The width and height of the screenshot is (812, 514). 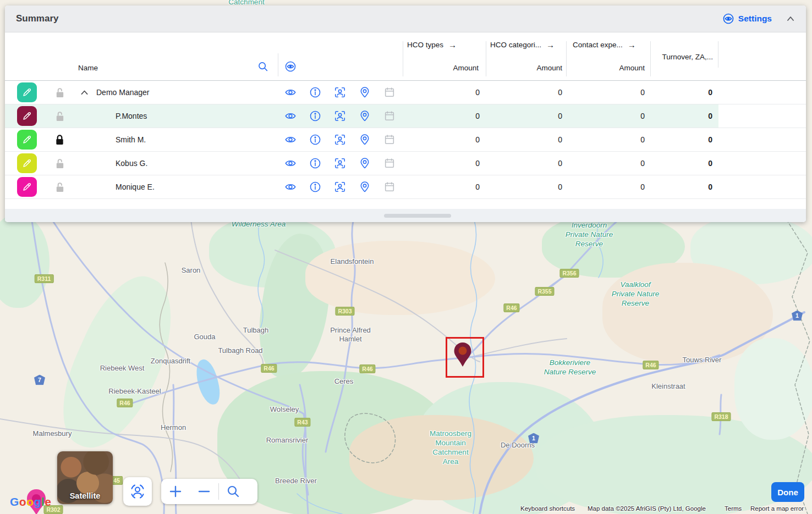 What do you see at coordinates (59, 140) in the screenshot?
I see `locked-icon` at bounding box center [59, 140].